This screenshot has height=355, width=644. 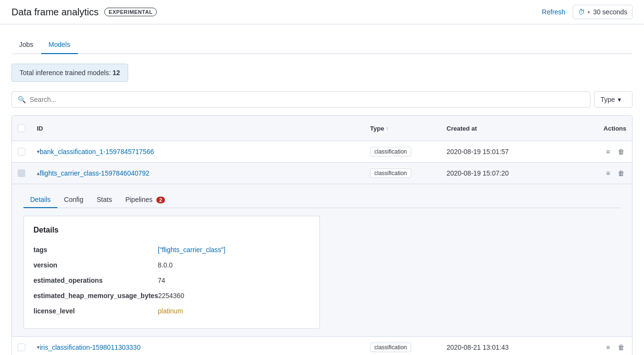 What do you see at coordinates (322, 45) in the screenshot?
I see `tab-bar: Jobs Models` at bounding box center [322, 45].